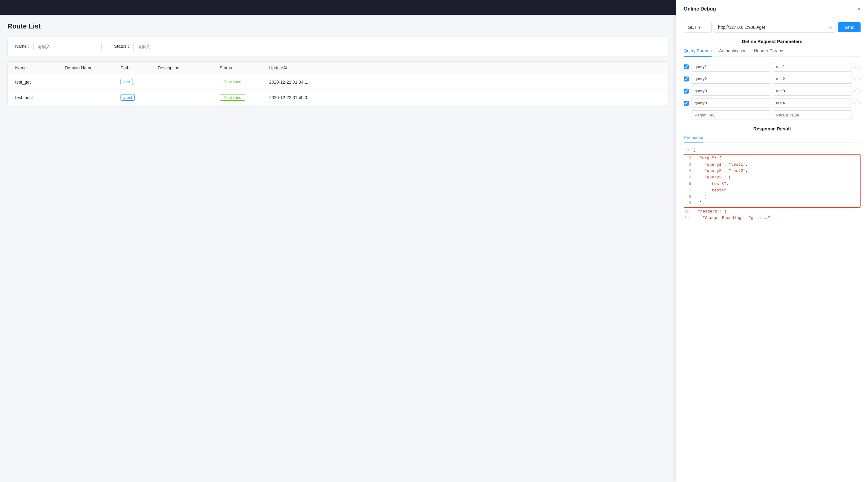 Image resolution: width=868 pixels, height=482 pixels. I want to click on col-domain: Domain Name, so click(93, 68).